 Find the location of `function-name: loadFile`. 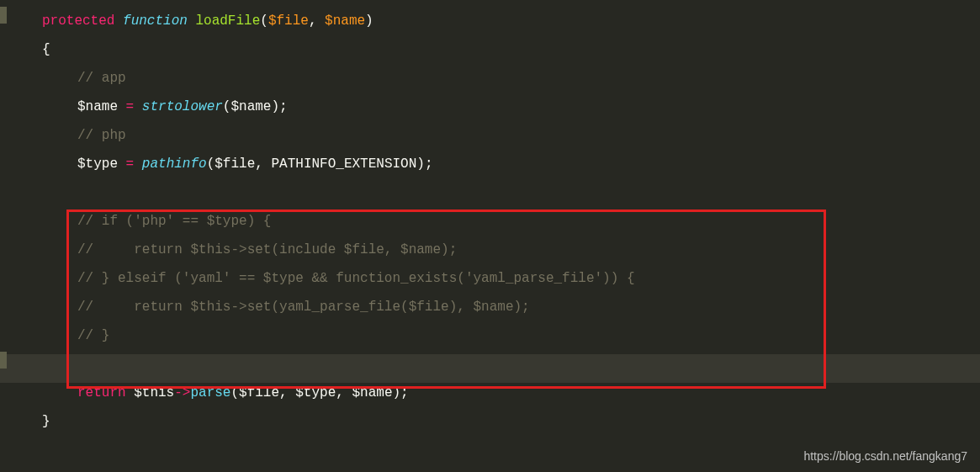

function-name: loadFile is located at coordinates (227, 21).